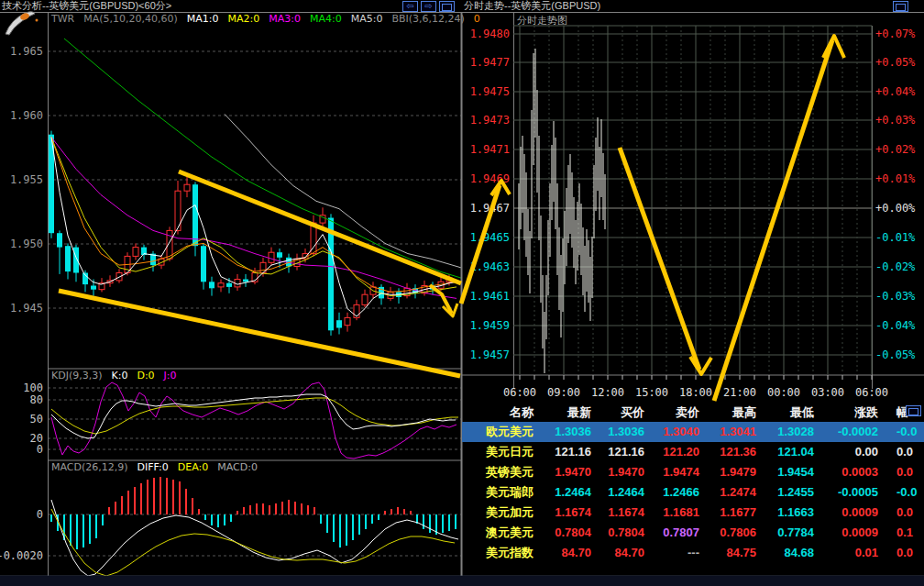  What do you see at coordinates (27, 51) in the screenshot?
I see `main-axis-label: 1.965` at bounding box center [27, 51].